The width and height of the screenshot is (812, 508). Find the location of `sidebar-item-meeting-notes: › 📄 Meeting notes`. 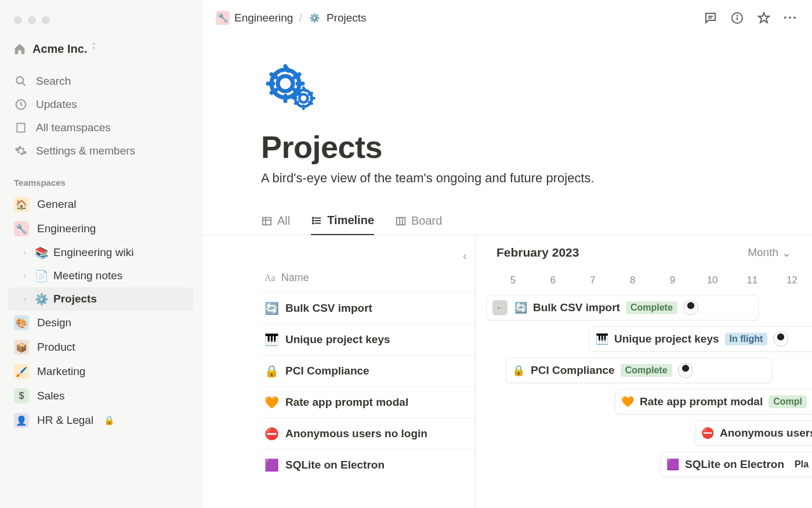

sidebar-item-meeting-notes: › 📄 Meeting notes is located at coordinates (101, 276).